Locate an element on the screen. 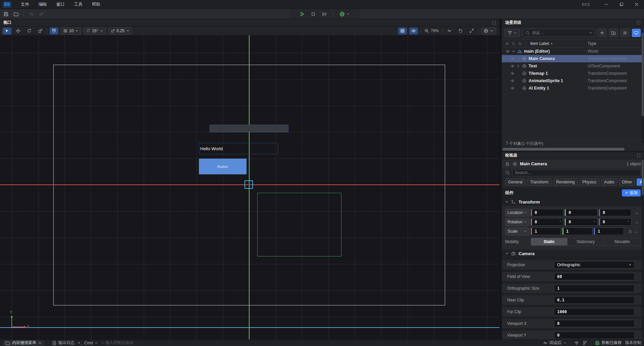 The width and height of the screenshot is (644, 346). tab-rendering: Rendering is located at coordinates (566, 182).